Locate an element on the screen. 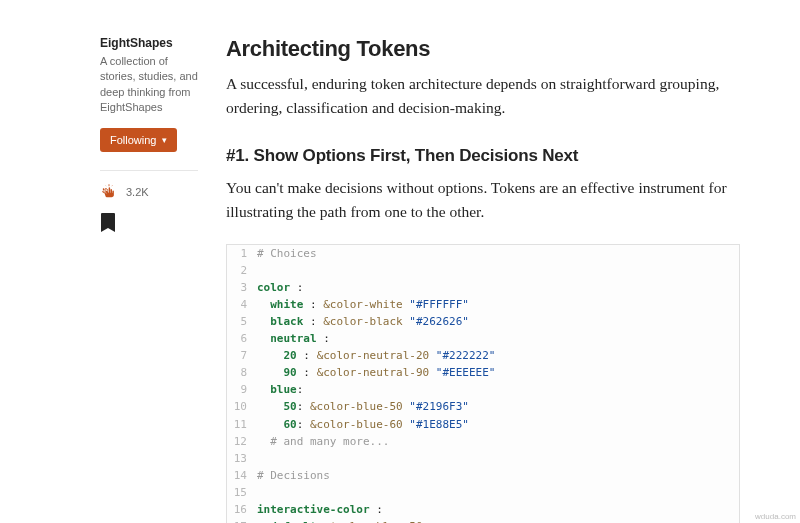 The image size is (800, 523). line-number: 6 is located at coordinates (242, 338).